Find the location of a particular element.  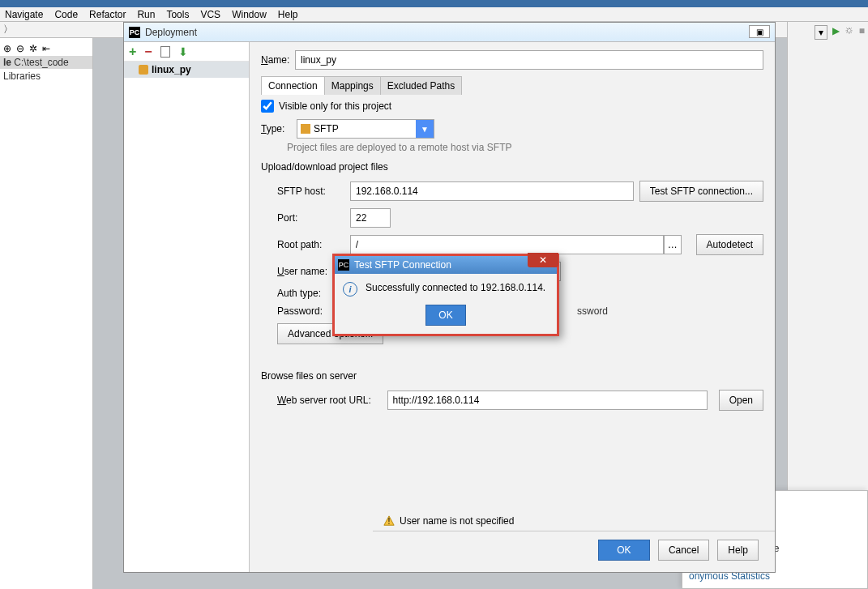

use-as-default-icon: ⬇ is located at coordinates (183, 52).